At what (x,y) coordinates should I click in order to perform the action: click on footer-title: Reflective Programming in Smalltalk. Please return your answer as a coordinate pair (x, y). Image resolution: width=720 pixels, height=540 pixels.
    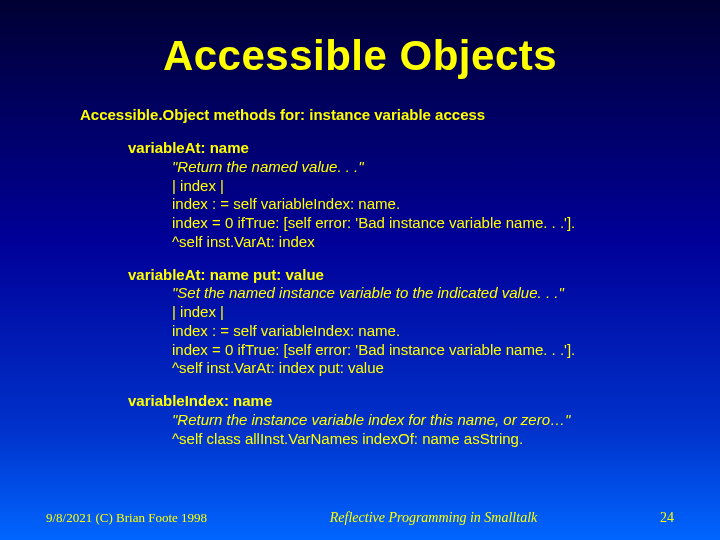
    Looking at the image, I should click on (434, 518).